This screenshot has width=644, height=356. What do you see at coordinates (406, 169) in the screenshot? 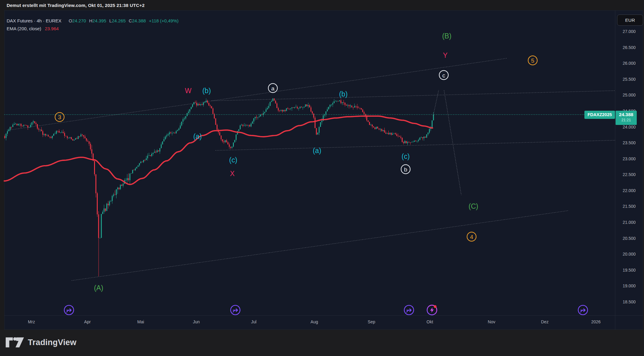
I see `wave-label: b` at bounding box center [406, 169].